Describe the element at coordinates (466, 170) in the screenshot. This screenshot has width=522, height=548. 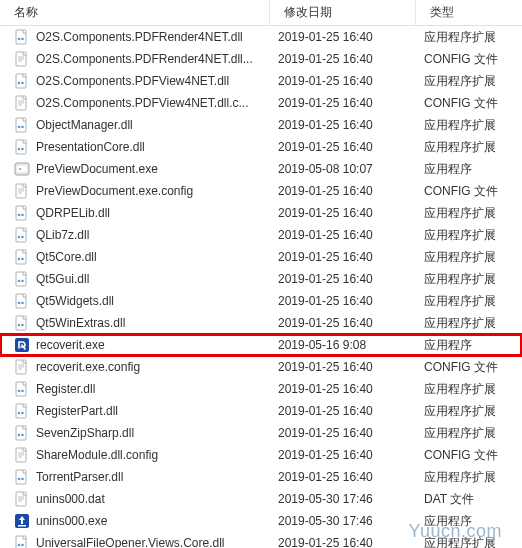
I see `file-type-cell: 应用程序` at that location.